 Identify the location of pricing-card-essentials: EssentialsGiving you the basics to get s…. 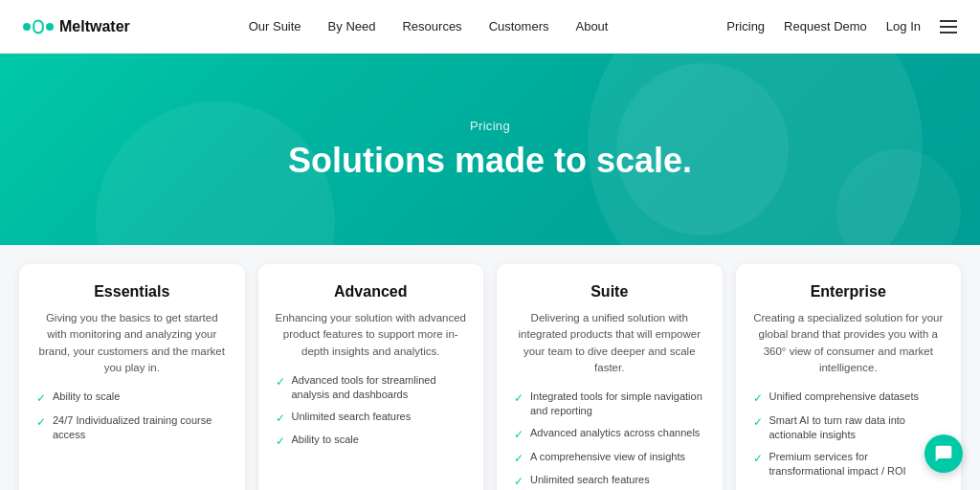
(132, 377).